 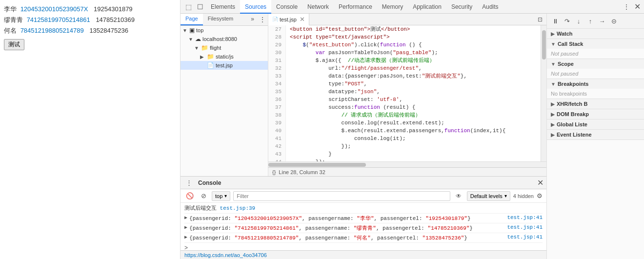 What do you see at coordinates (287, 7) in the screenshot?
I see `tab-console: Console` at bounding box center [287, 7].